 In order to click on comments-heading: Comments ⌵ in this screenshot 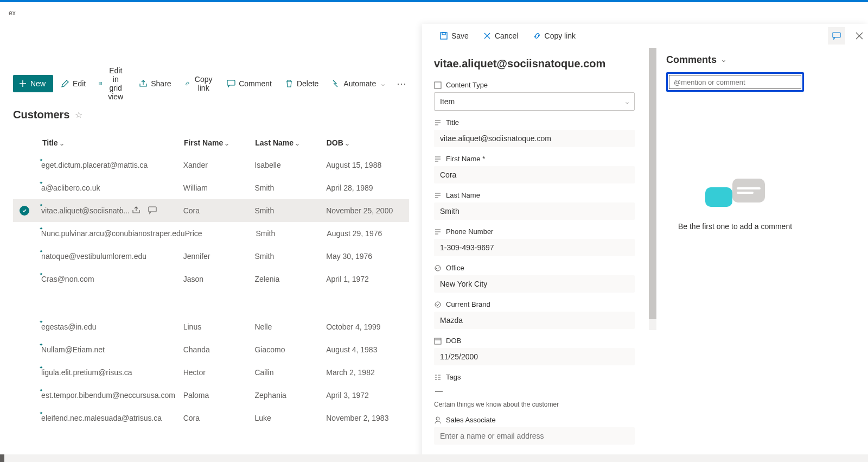, I will do `click(735, 60)`.